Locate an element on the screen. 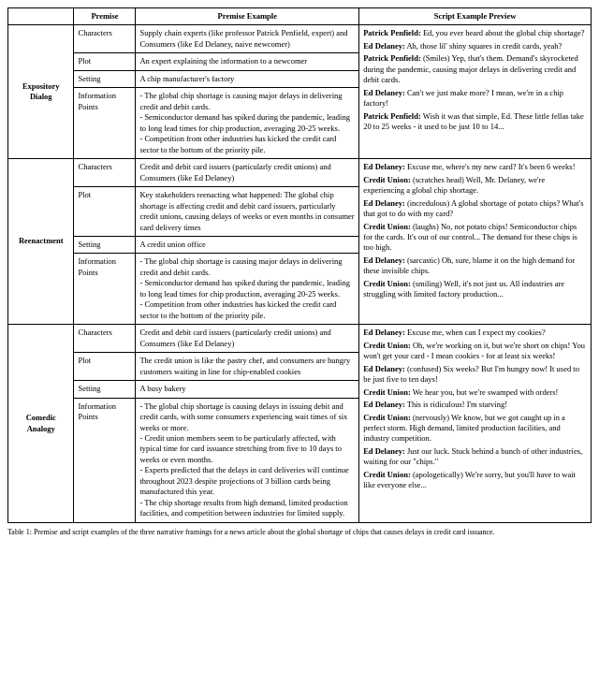  header-premise: Premise is located at coordinates (105, 17).